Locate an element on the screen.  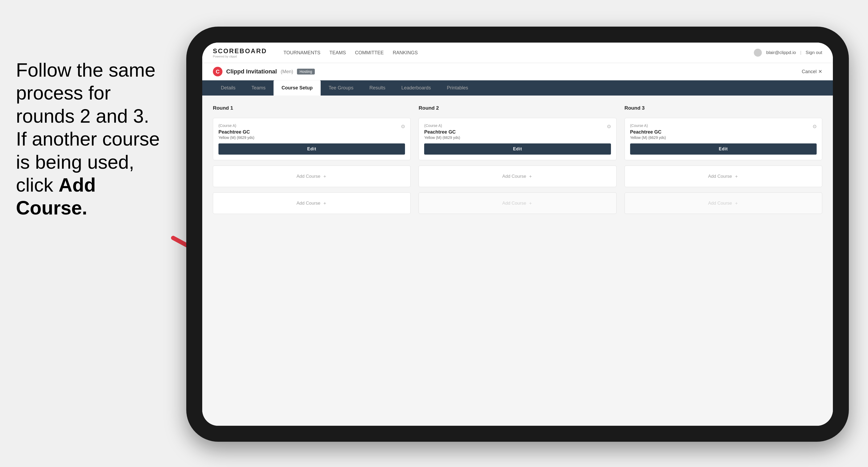
round-2-course-card: (Course A) ⊙ Peachtree GC Yellow (M) (66… is located at coordinates (518, 139).